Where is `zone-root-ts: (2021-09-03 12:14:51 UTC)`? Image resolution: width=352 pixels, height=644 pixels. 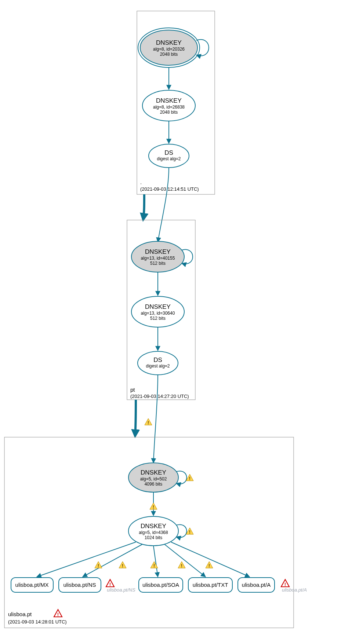 zone-root-ts: (2021-09-03 12:14:51 UTC) is located at coordinates (170, 189).